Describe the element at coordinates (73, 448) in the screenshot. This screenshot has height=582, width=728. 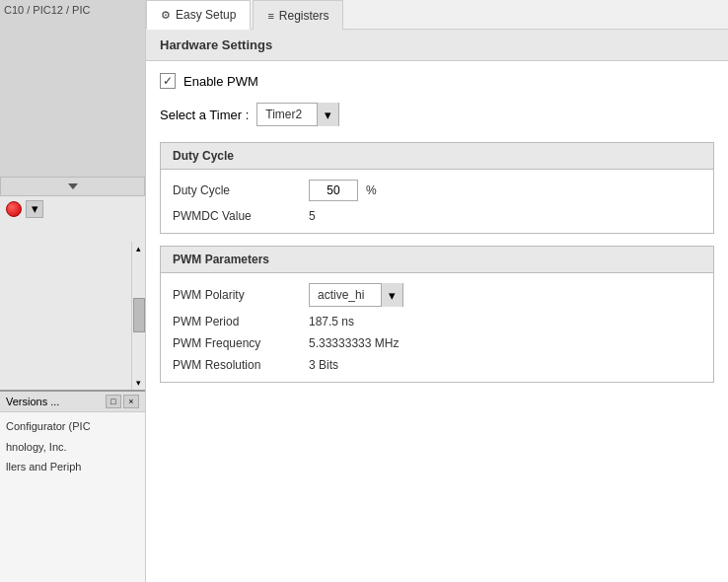
I see `sidebar-line-3: hnology, Inc.` at that location.